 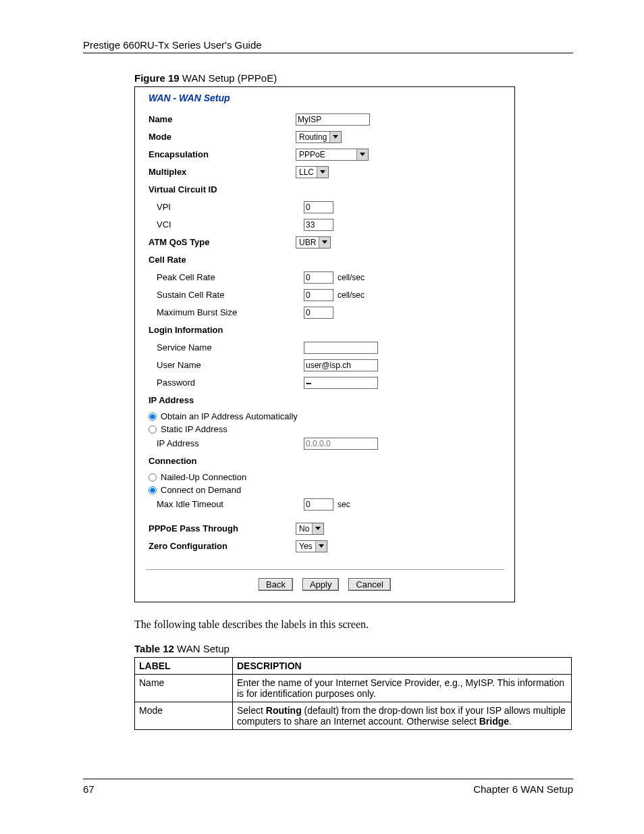 What do you see at coordinates (313, 137) in the screenshot?
I see `mode-select-value: Routing` at bounding box center [313, 137].